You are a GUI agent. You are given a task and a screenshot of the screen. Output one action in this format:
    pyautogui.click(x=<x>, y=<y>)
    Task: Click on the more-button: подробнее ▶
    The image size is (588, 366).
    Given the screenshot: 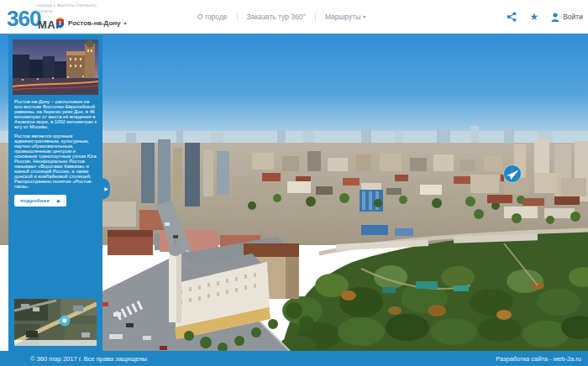 What is the action you would take?
    pyautogui.click(x=40, y=201)
    